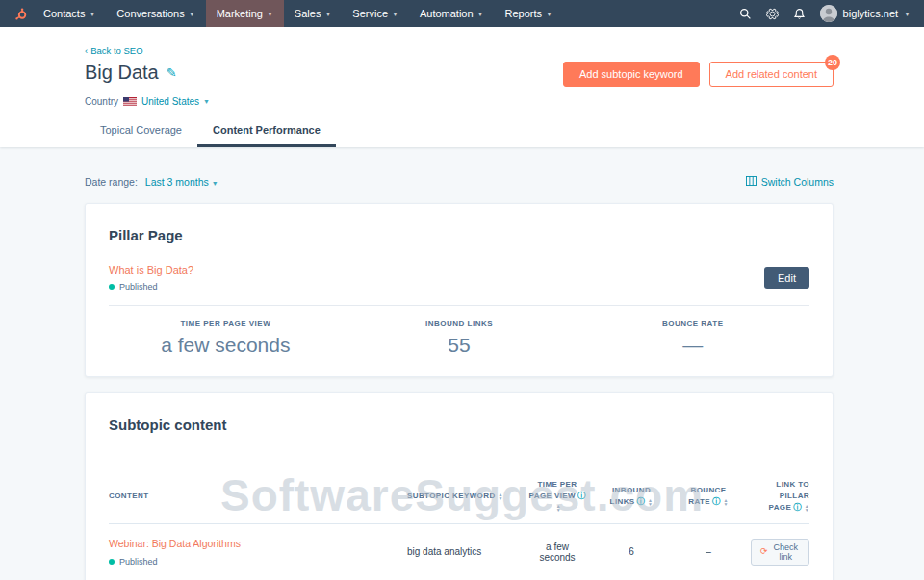 This screenshot has height=580, width=924. I want to click on date-range-selector: Last 3 months ▼, so click(182, 182).